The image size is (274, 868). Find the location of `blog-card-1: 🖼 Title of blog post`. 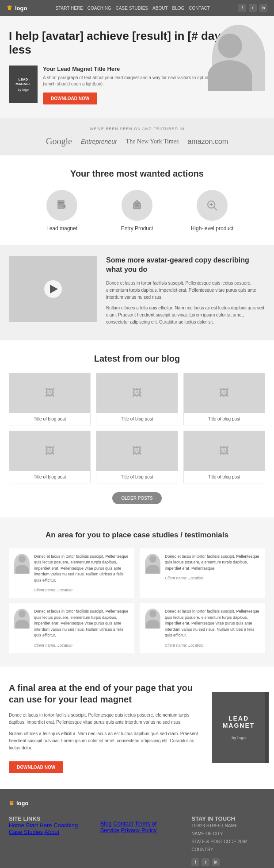

blog-card-1: 🖼 Title of blog post is located at coordinates (137, 399).